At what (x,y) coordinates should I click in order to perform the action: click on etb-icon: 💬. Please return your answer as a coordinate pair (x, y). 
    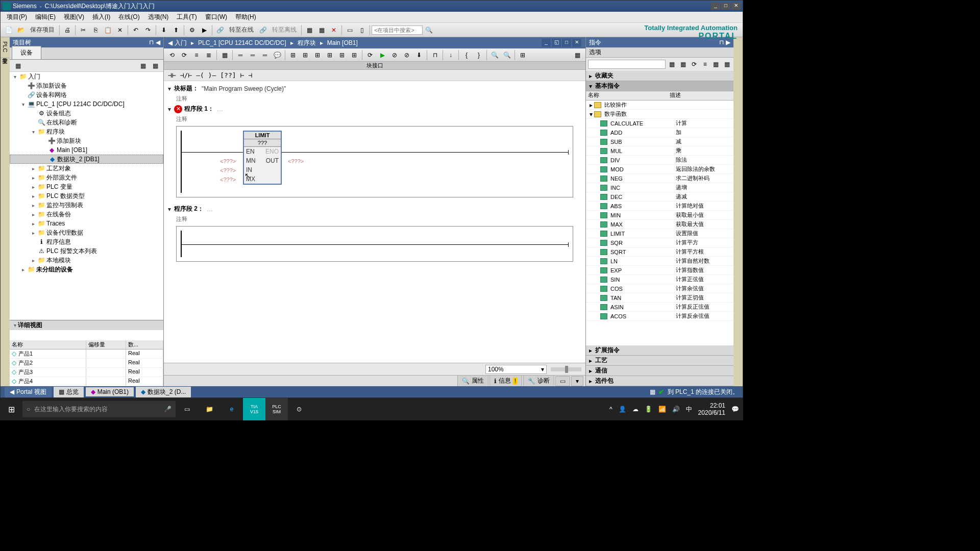
    Looking at the image, I should click on (277, 55).